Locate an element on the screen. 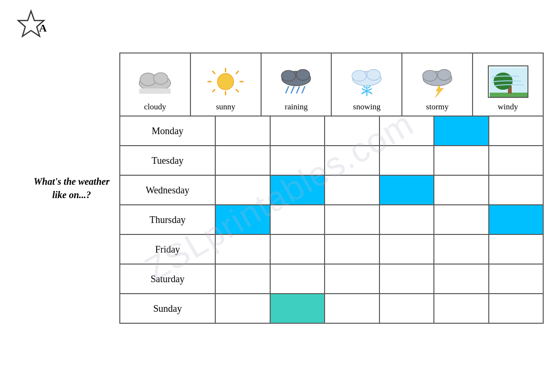 This screenshot has height=392, width=558. stormy-label: stormy is located at coordinates (437, 107).